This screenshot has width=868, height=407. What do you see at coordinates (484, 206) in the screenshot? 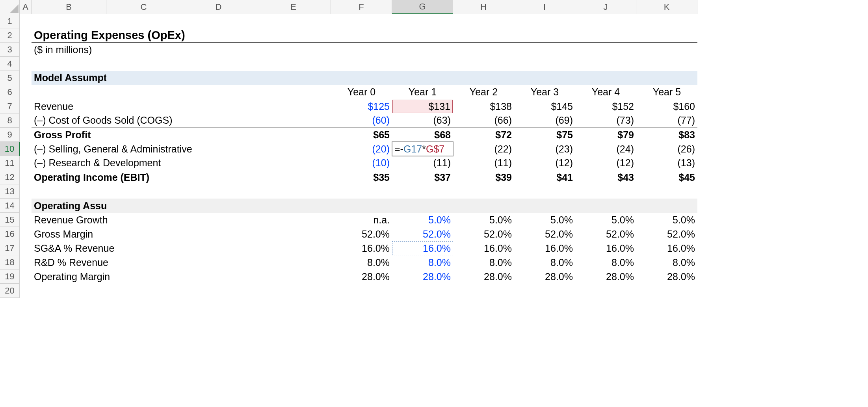
I see `cell-H14` at bounding box center [484, 206].